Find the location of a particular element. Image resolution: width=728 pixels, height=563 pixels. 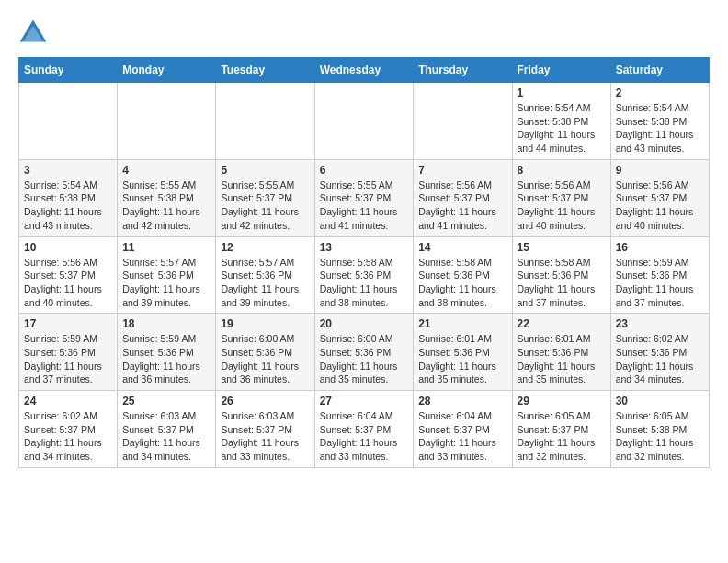

calendar-cell: 4Sunrise: 5:55 AM Sunset: 5:38 PM Daylig… is located at coordinates (167, 198).